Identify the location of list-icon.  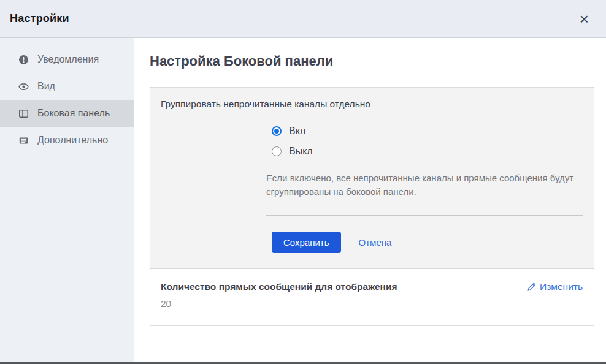
(23, 141).